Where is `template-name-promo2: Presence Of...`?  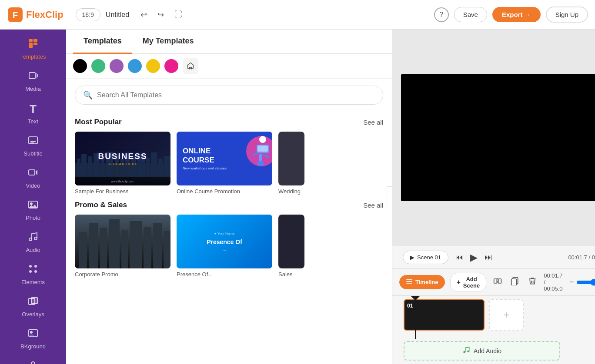 template-name-promo2: Presence Of... is located at coordinates (224, 275).